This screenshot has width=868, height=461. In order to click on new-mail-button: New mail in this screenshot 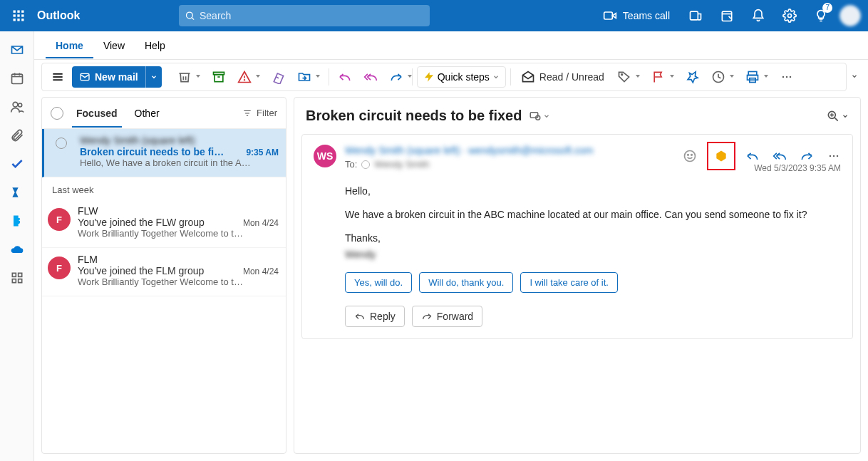, I will do `click(117, 77)`.